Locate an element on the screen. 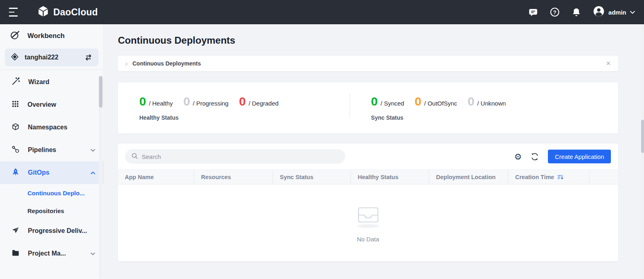  column-header-healthy-status: Healthy Status is located at coordinates (390, 177).